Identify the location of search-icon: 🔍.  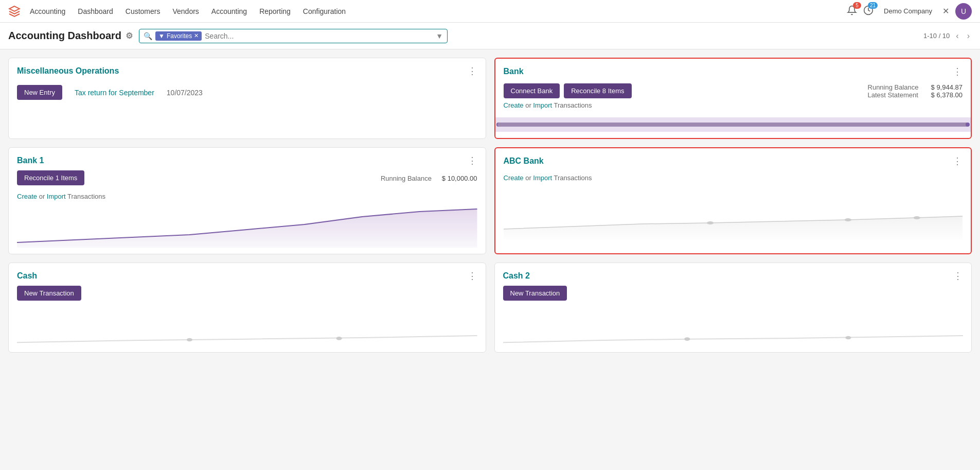
(148, 36).